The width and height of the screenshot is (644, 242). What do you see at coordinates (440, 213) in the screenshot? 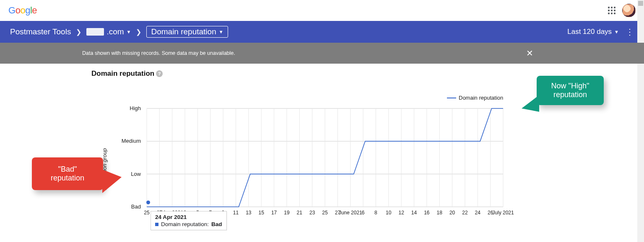
I see `svg-text: 18` at bounding box center [440, 213].